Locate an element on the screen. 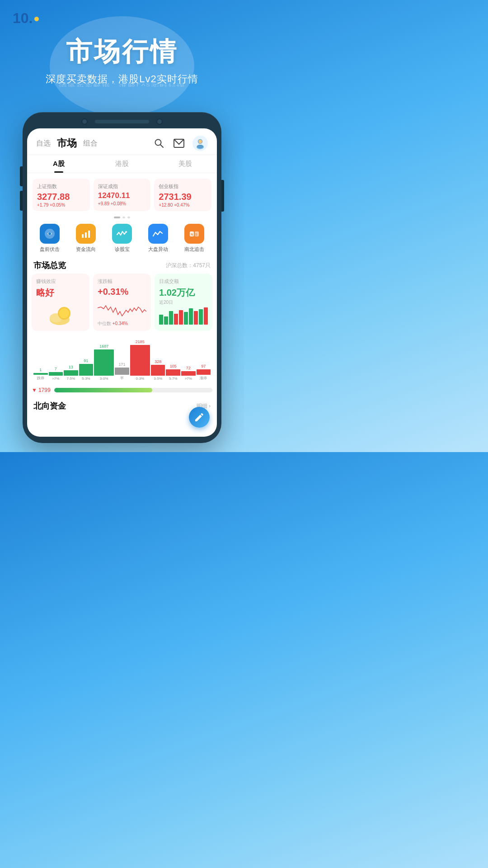 The width and height of the screenshot is (488, 868). tabs-row: A股 港股 美股 is located at coordinates (122, 164).